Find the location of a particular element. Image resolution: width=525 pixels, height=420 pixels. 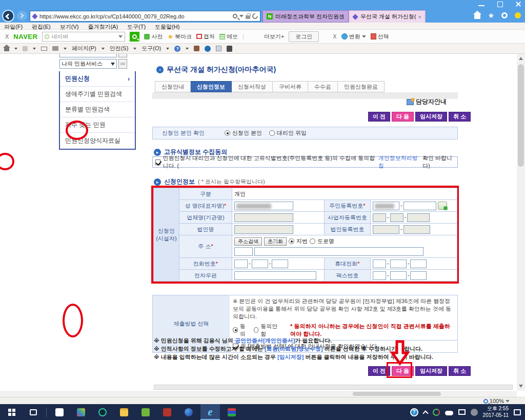

radio-jibun is located at coordinates (291, 241).